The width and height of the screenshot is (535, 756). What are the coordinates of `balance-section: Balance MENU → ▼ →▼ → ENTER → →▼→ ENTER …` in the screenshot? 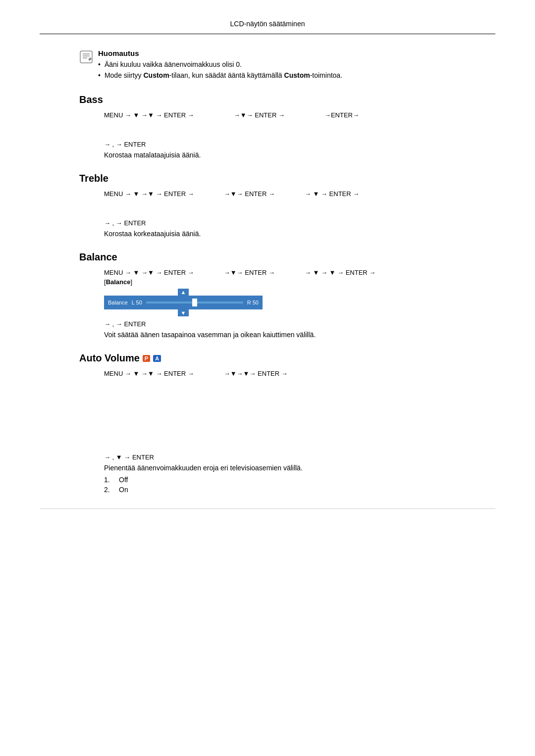 It's located at (268, 295).